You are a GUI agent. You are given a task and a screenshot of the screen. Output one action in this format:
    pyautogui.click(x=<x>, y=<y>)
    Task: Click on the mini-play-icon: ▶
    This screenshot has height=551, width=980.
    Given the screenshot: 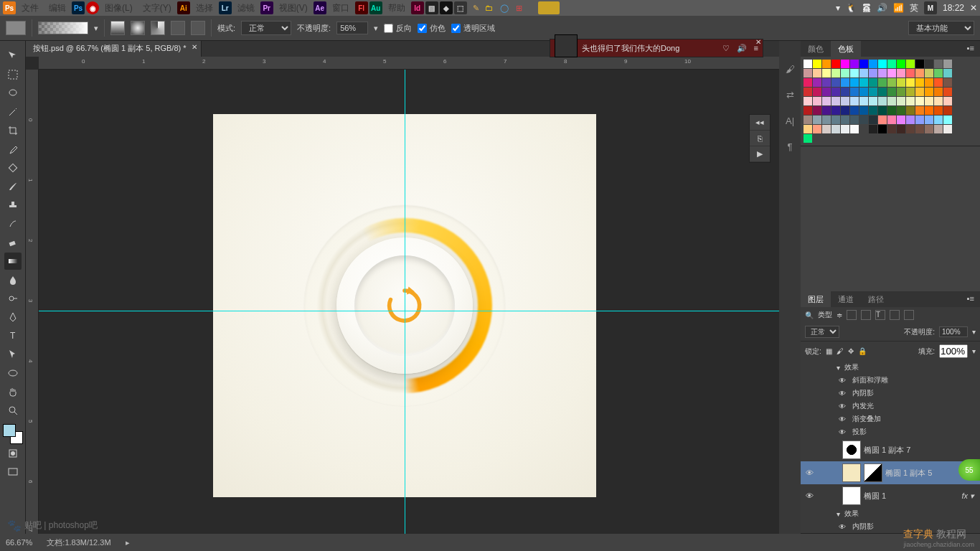 What is the action you would take?
    pyautogui.click(x=760, y=154)
    